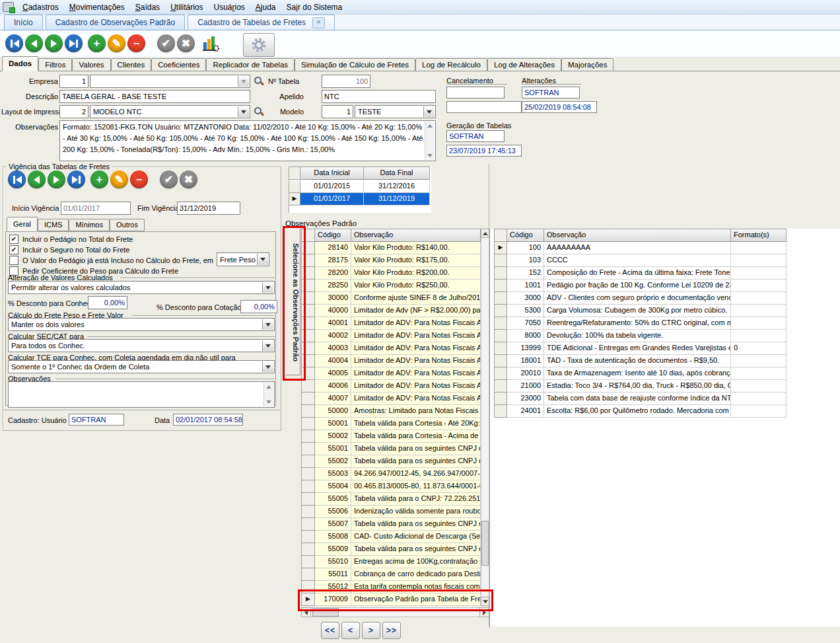 This screenshot has width=840, height=643. I want to click on selector-grid-row: 28200Valor Kilo Produto: R$200,00., so click(391, 274).